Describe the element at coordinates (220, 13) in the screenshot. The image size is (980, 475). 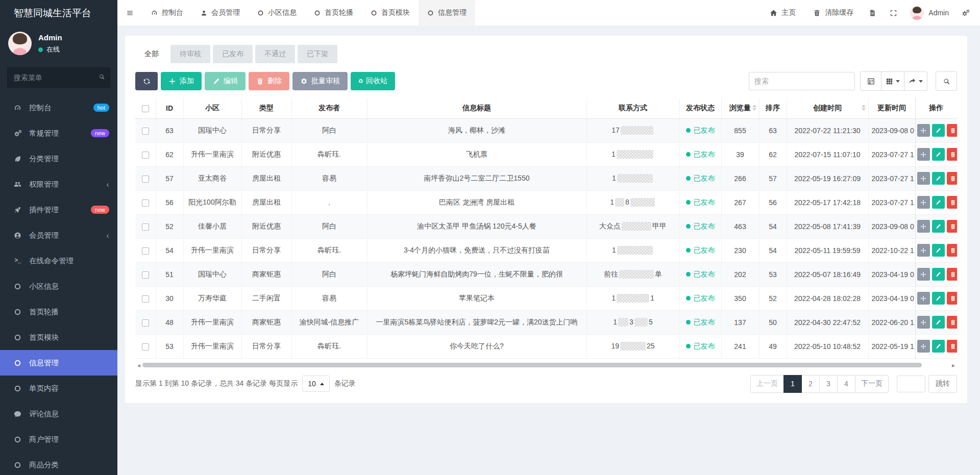
I see `topbar-tab-member: 会员管理` at that location.